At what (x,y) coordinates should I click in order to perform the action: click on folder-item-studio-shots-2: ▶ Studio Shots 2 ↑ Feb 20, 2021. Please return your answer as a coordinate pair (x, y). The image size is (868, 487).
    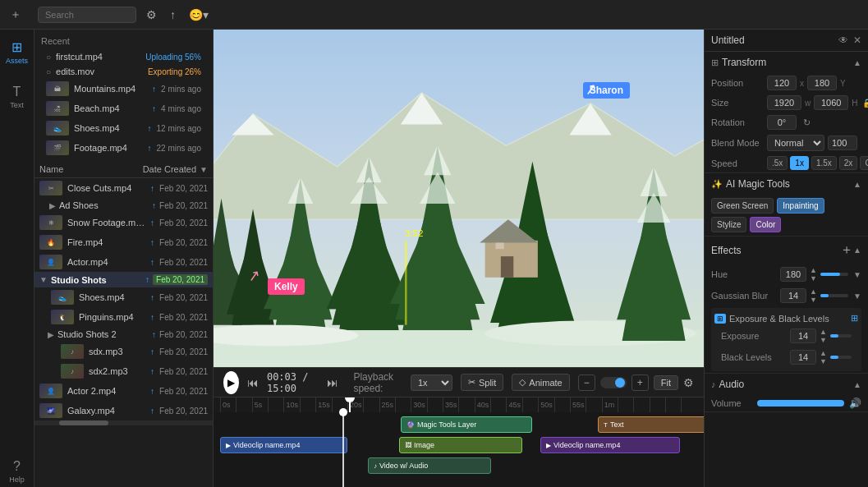
    Looking at the image, I should click on (123, 334).